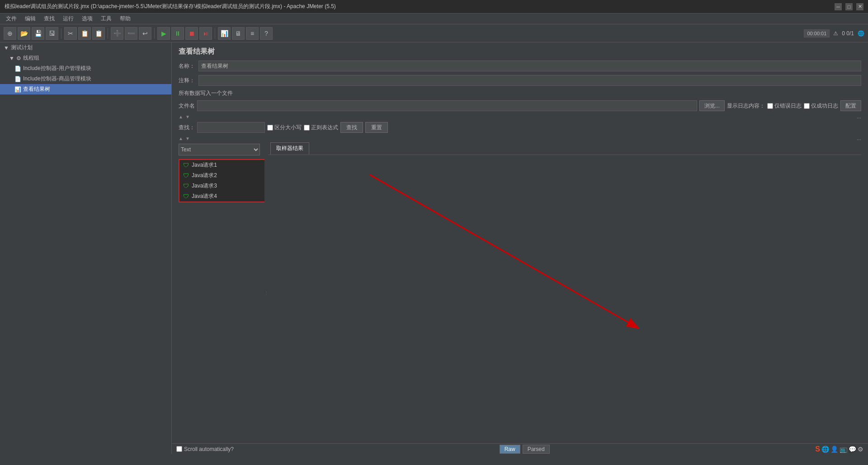 The height and width of the screenshot is (465, 868). I want to click on toolbar-new: ⊕, so click(10, 33).